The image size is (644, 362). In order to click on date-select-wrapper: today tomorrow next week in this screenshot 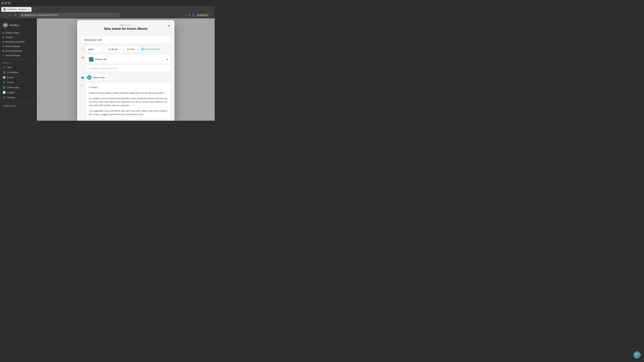, I will do `click(95, 49)`.